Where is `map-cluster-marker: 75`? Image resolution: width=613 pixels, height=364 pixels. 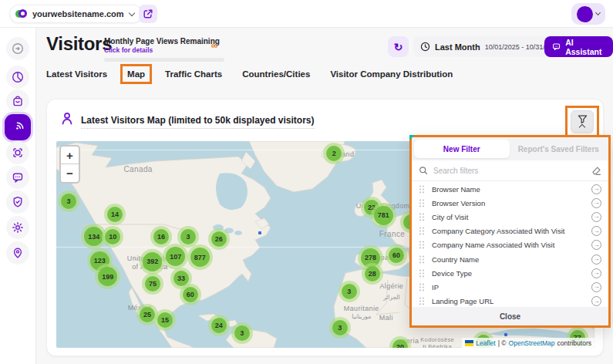
map-cluster-marker: 75 is located at coordinates (153, 284).